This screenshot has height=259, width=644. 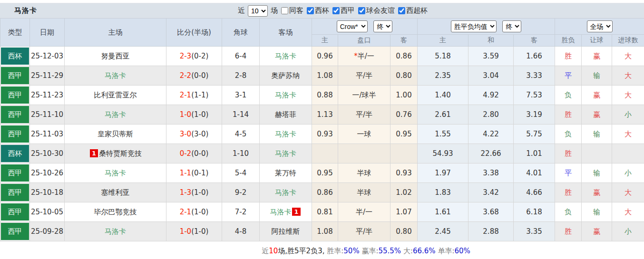 I want to click on asian-handicap: 半球, so click(x=364, y=193).